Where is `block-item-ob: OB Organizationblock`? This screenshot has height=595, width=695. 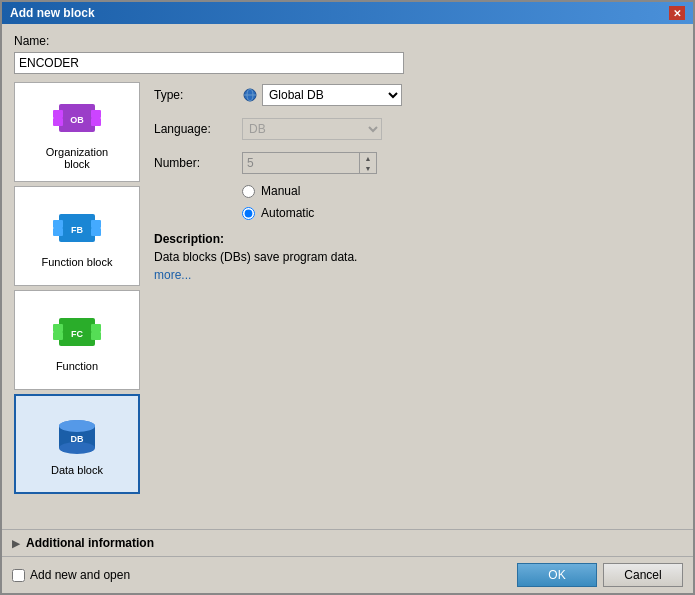
block-item-ob: OB Organizationblock is located at coordinates (77, 132).